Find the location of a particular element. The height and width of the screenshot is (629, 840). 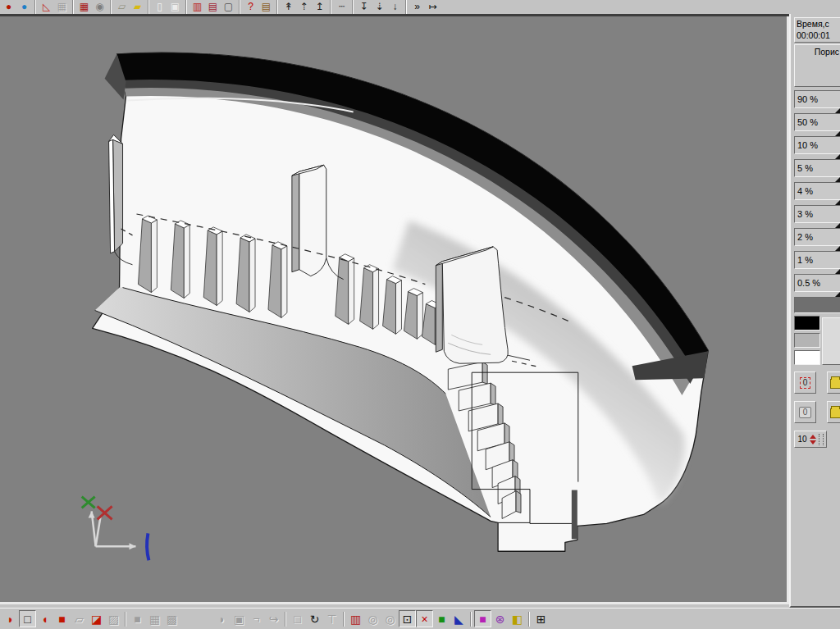

view-cut-cube-icon: ◪ is located at coordinates (97, 619).